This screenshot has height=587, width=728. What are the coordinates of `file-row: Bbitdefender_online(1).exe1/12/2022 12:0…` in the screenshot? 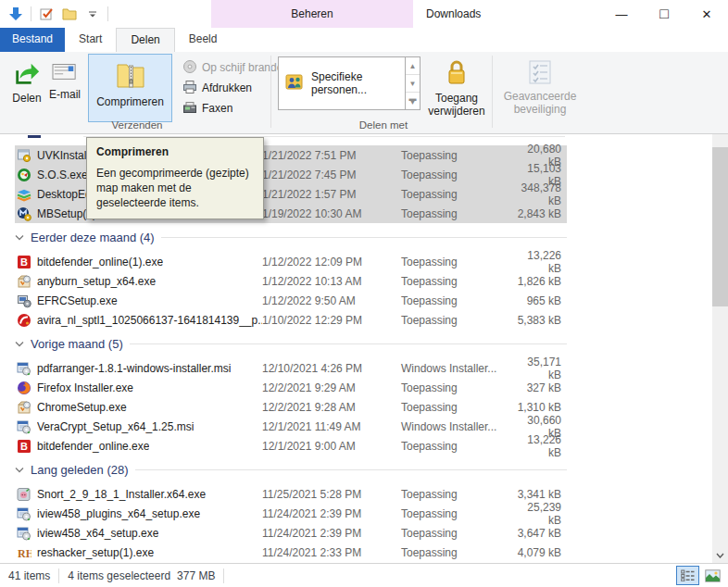 It's located at (291, 261).